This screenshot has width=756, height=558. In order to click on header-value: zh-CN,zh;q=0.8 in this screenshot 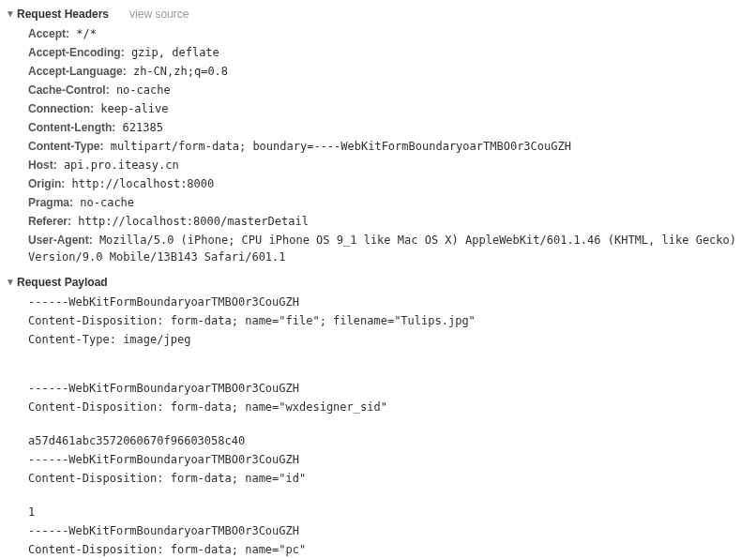, I will do `click(177, 71)`.